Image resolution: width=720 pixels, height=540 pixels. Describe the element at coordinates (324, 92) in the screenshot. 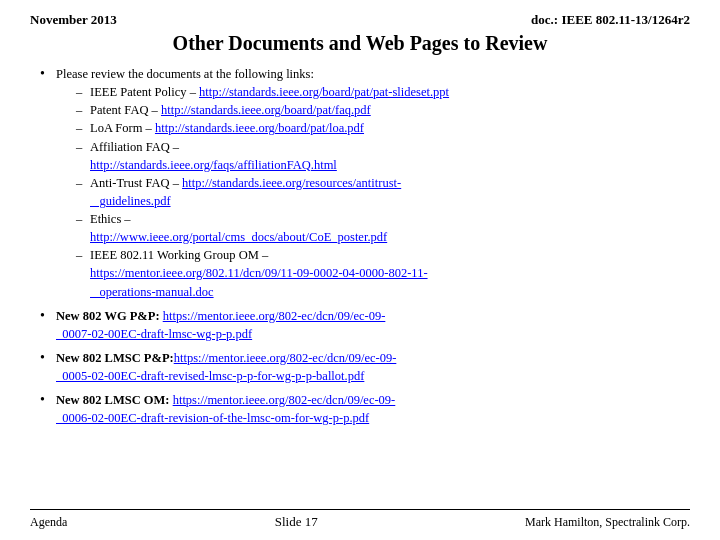

I see `link-patent-policy: http://standards.ieee.org/board/pat/pat-…` at that location.